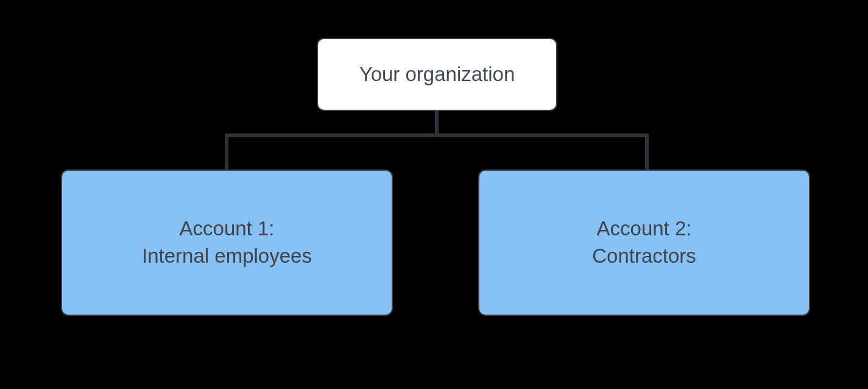 This screenshot has width=868, height=389. Describe the element at coordinates (227, 243) in the screenshot. I see `child-node-account-1: Account 1: Internal employees` at that location.